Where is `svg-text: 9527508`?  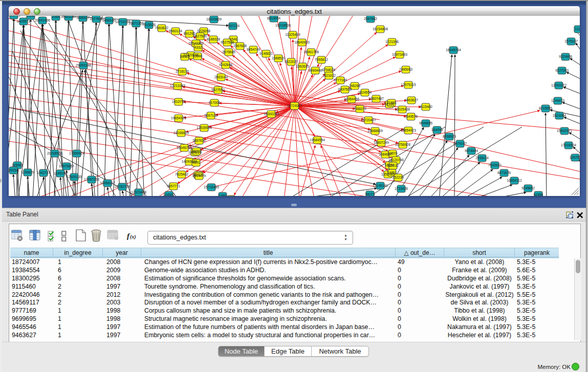 svg-text: 9527508 is located at coordinates (227, 42).